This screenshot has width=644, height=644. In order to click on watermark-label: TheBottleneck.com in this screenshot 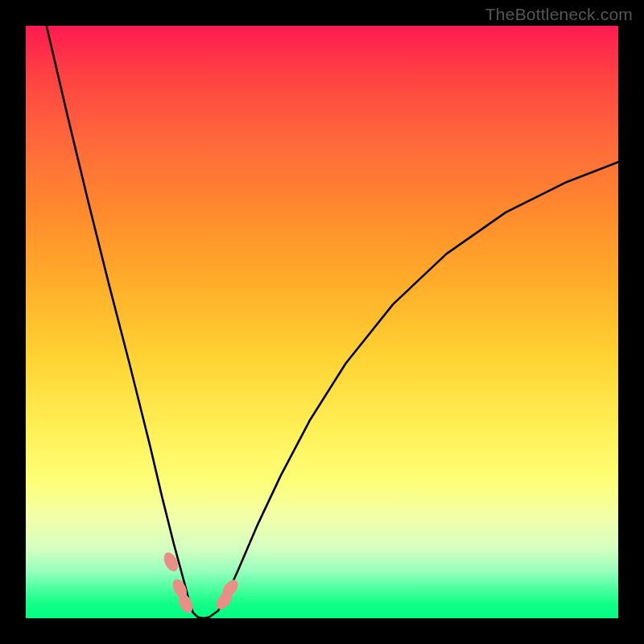, I will do `click(559, 14)`.